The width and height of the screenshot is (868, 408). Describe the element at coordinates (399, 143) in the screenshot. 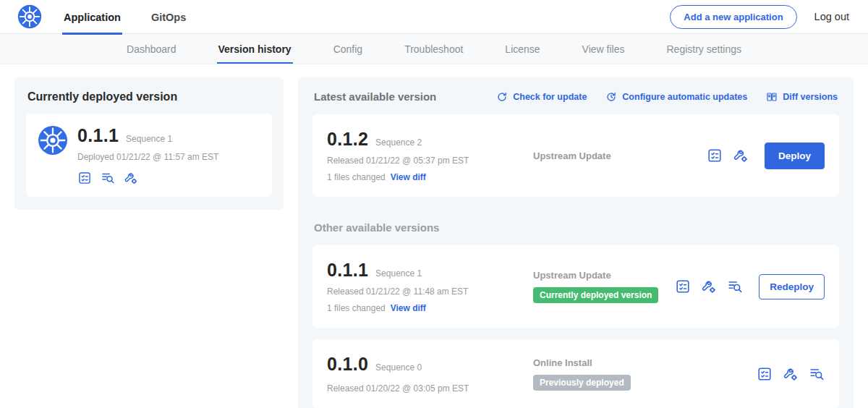

I see `version-sequence: Sequence 2` at that location.